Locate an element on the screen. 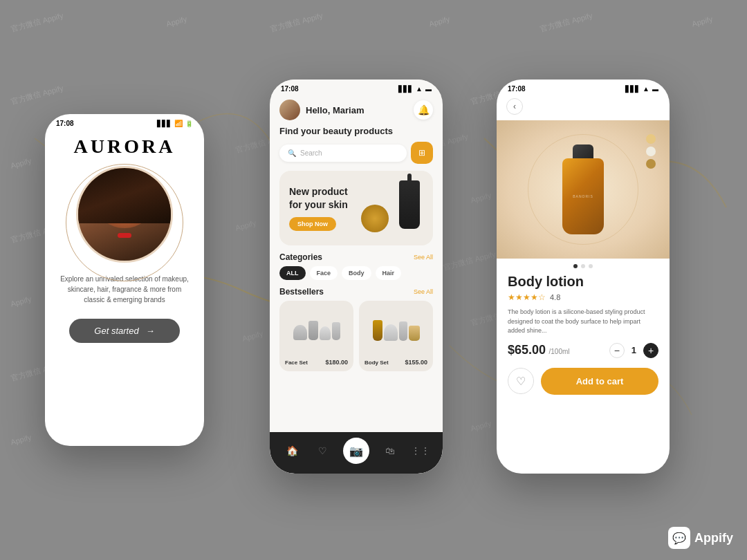 The height and width of the screenshot is (560, 747). appify-logo-icon: 💬 is located at coordinates (679, 538).